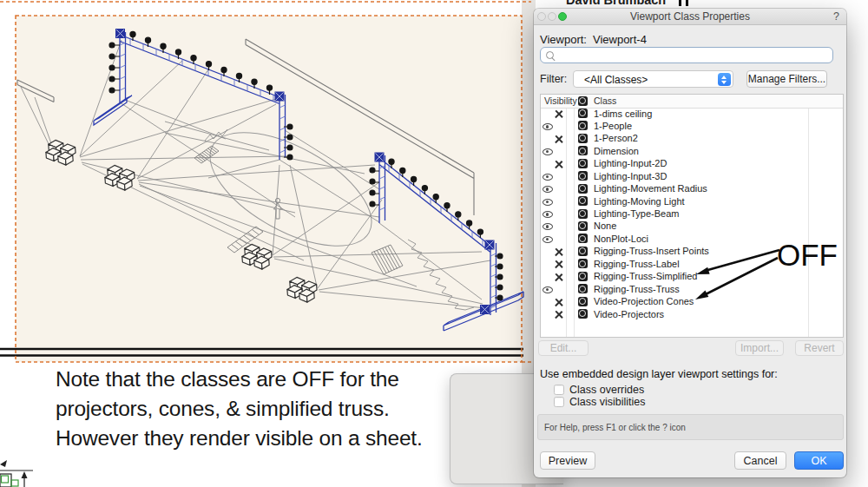 This screenshot has height=487, width=868. I want to click on class-row: Lighting-Input-3D, so click(692, 176).